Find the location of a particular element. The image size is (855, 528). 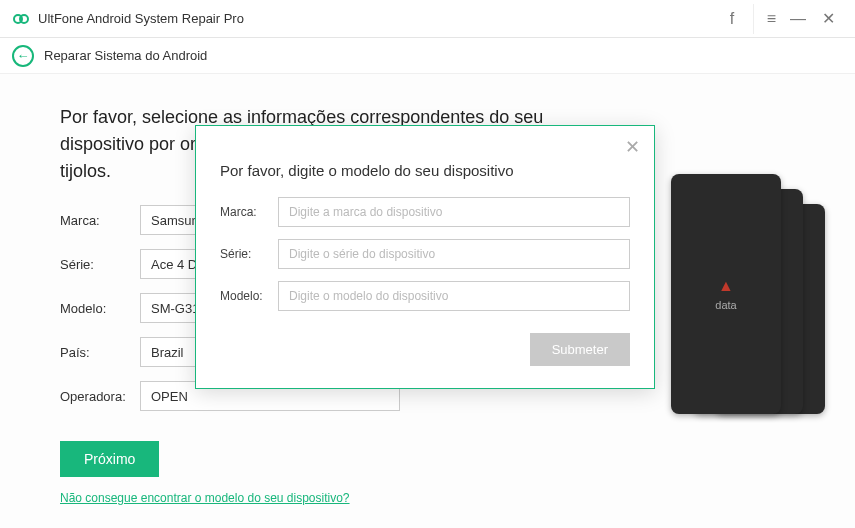

app-logo-icon is located at coordinates (21, 19).